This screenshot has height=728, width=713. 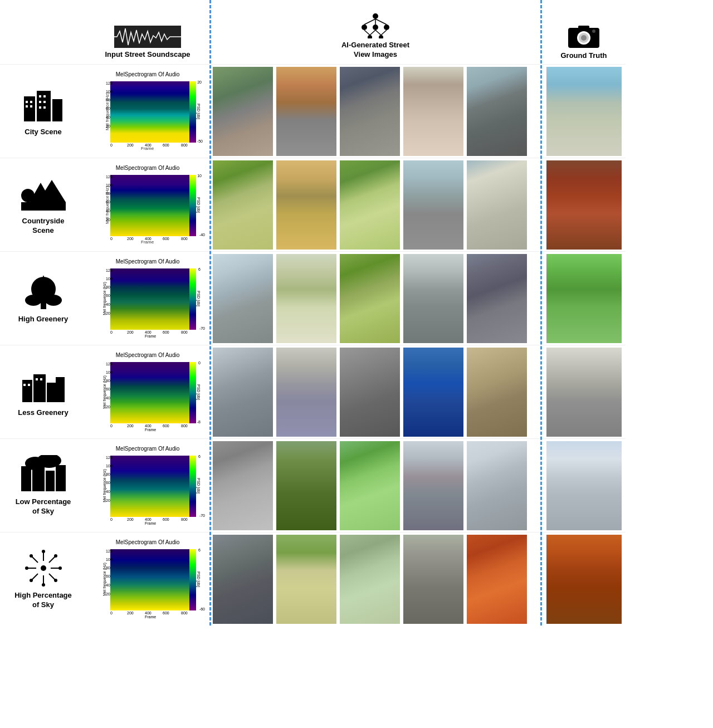 What do you see at coordinates (148, 115) in the screenshot?
I see `city-spec-plot: Mel frequence (Hz) Frame 20 -50 PSD [db]…` at bounding box center [148, 115].